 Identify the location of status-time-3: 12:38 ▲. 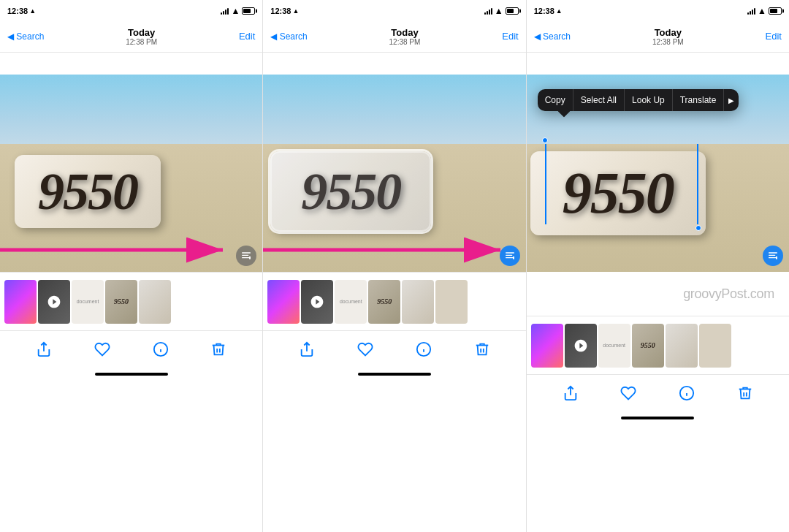
(548, 11).